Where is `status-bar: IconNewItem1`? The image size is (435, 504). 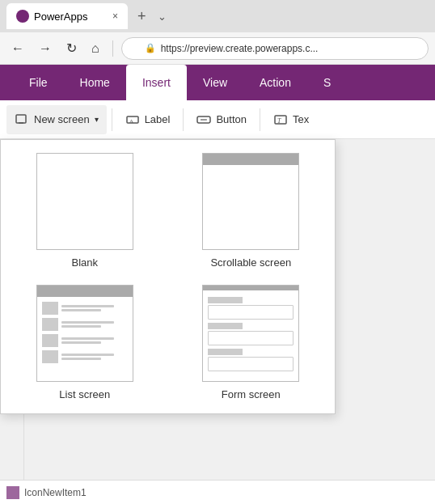
status-bar: IconNewItem1 is located at coordinates (218, 492).